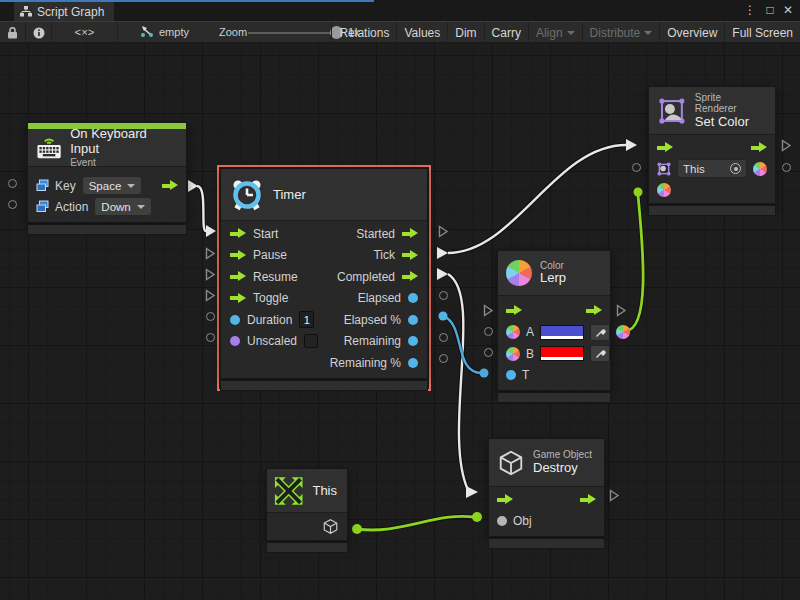 The image size is (800, 600). Describe the element at coordinates (519, 273) in the screenshot. I see `color-icon` at that location.